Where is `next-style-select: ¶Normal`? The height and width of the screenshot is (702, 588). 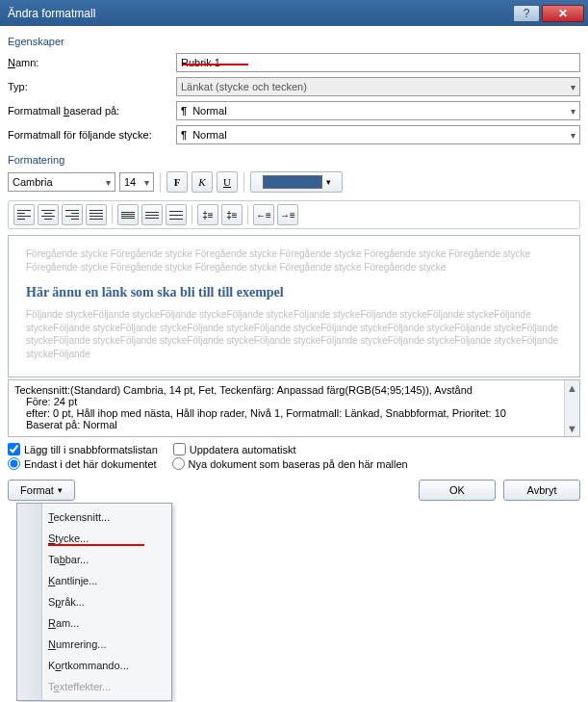
next-style-select: ¶Normal is located at coordinates (378, 135).